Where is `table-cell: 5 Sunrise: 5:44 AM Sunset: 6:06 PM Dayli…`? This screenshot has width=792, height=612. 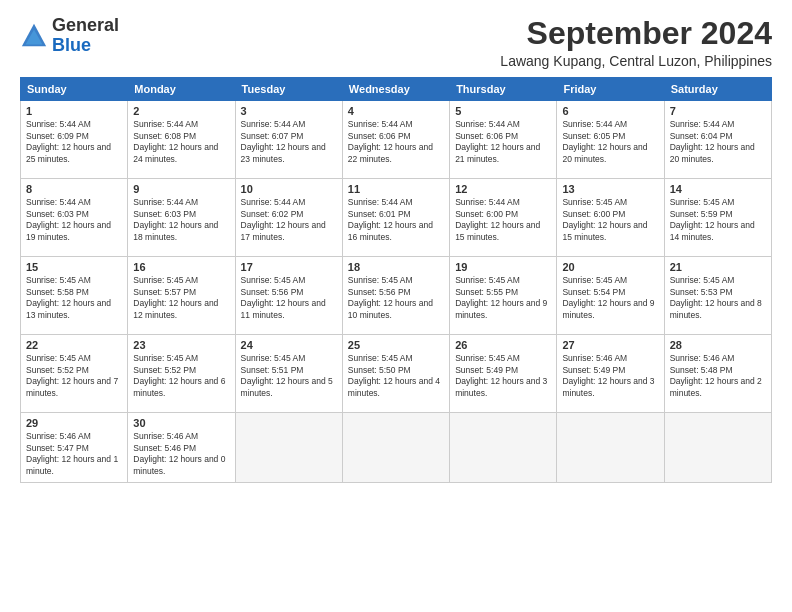
table-cell: 5 Sunrise: 5:44 AM Sunset: 6:06 PM Dayli… is located at coordinates (504, 140).